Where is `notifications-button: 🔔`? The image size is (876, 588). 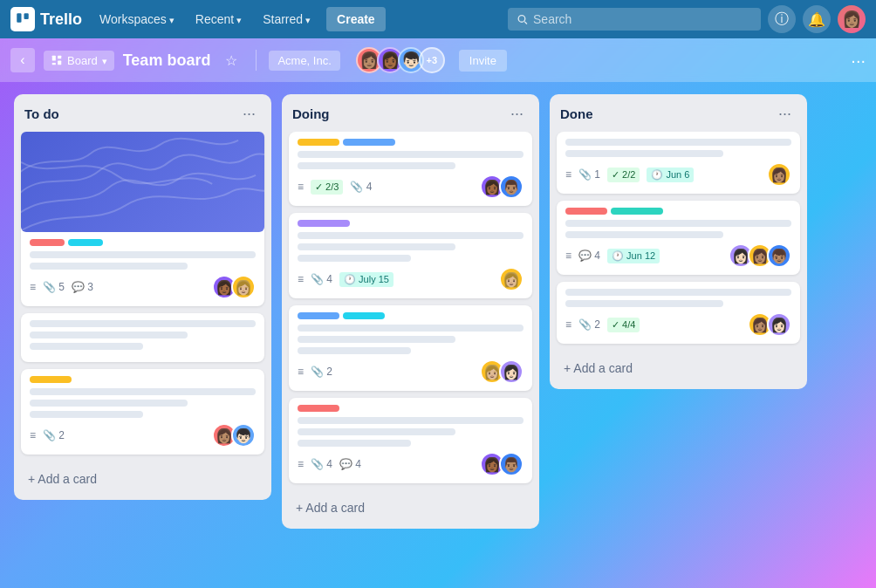 notifications-button: 🔔 is located at coordinates (817, 19).